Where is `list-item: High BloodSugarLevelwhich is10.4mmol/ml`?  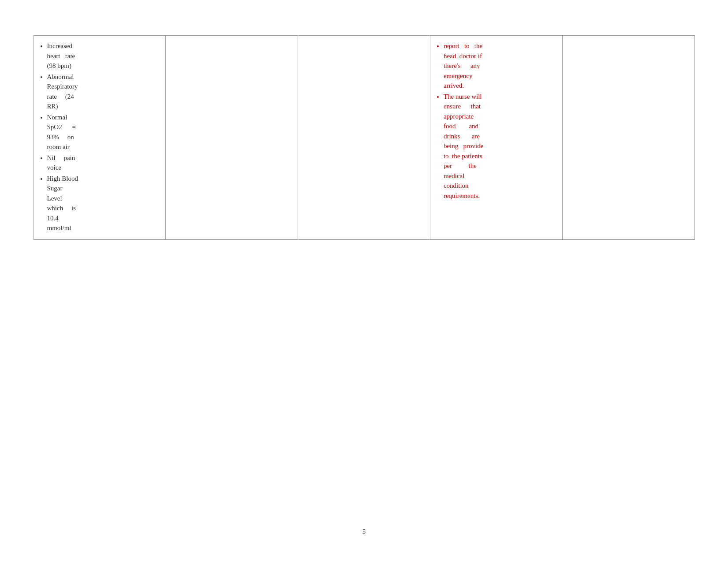 list-item: High BloodSugarLevelwhich is10.4mmol/ml is located at coordinates (104, 204).